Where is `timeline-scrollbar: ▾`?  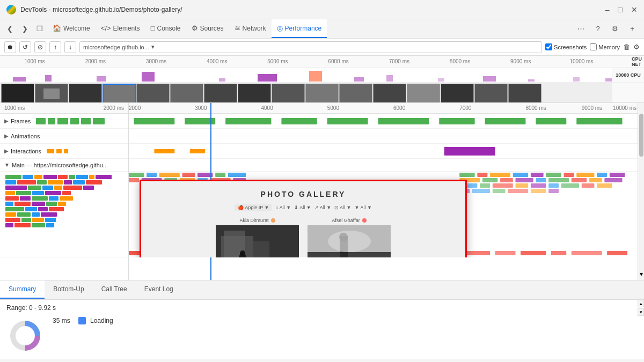
timeline-scrollbar: ▾ is located at coordinates (641, 191).